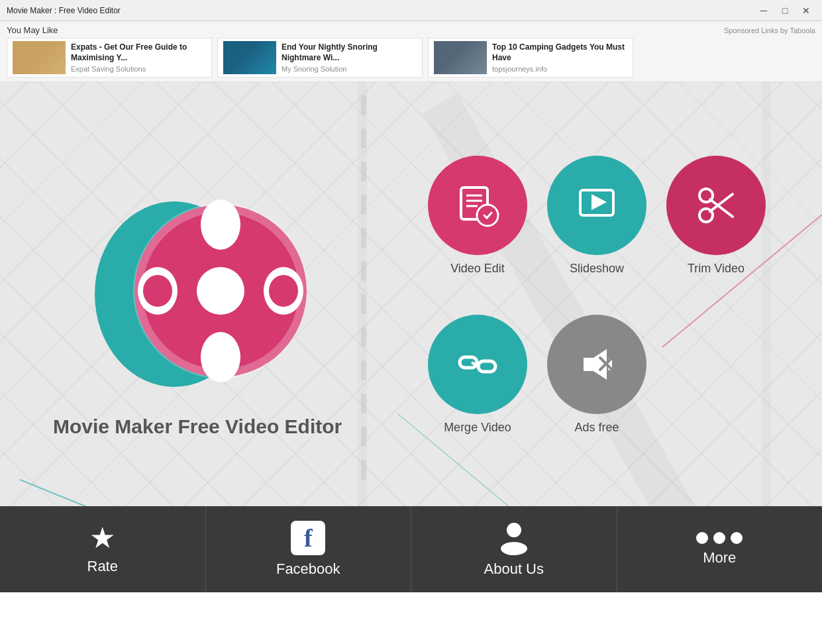 Image resolution: width=822 pixels, height=644 pixels. Describe the element at coordinates (716, 205) in the screenshot. I see `trim-video-icon` at that location.